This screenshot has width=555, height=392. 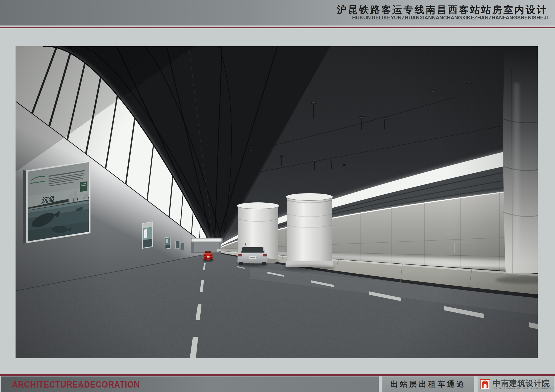 I want to click on drawing-caption: 出站层出租车通道, so click(x=428, y=384).